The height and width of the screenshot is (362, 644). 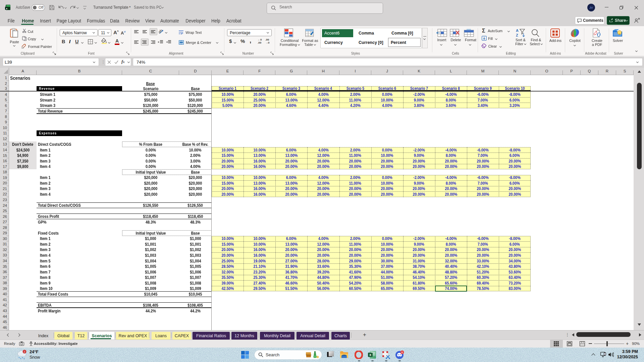 I want to click on svg-text: 2, so click(x=25, y=352).